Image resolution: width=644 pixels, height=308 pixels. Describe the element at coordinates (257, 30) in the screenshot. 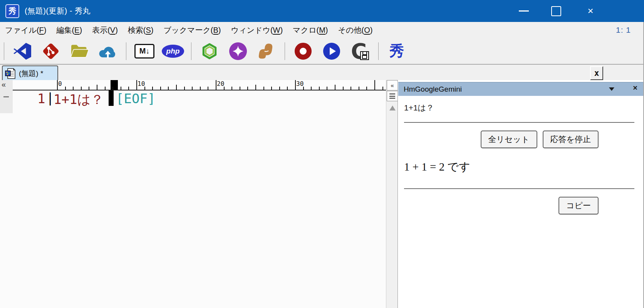

I see `menu-window: ウィンドウ(W)` at that location.